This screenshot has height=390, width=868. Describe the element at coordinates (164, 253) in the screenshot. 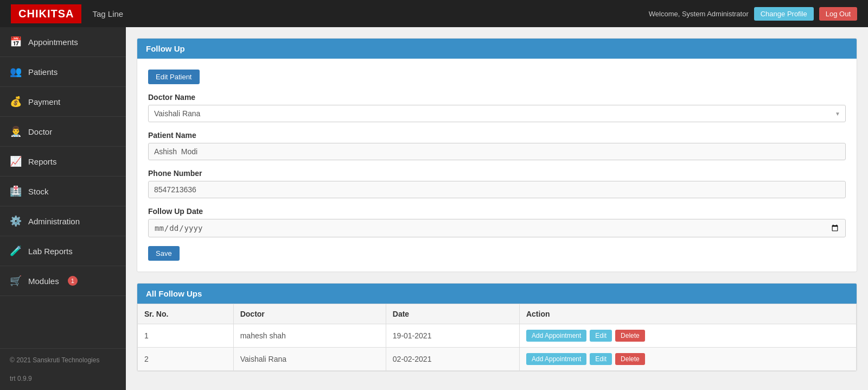

I see `save-button: Save` at that location.